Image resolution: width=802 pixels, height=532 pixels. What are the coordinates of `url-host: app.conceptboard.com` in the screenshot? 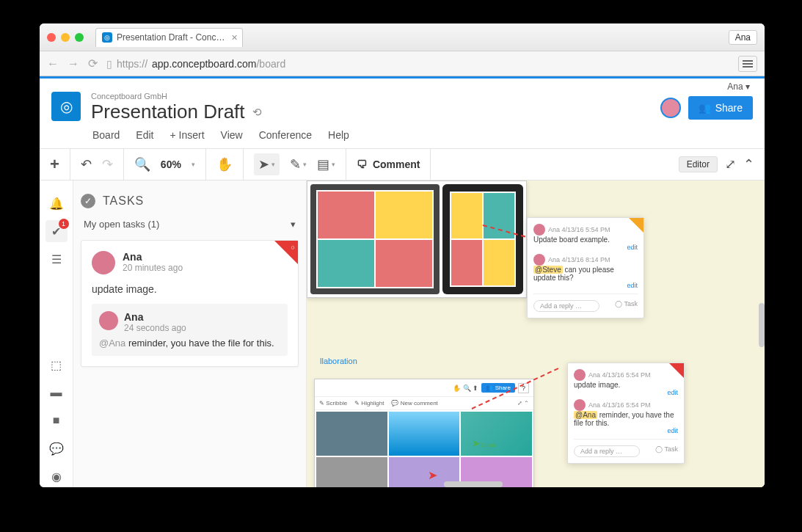 It's located at (204, 64).